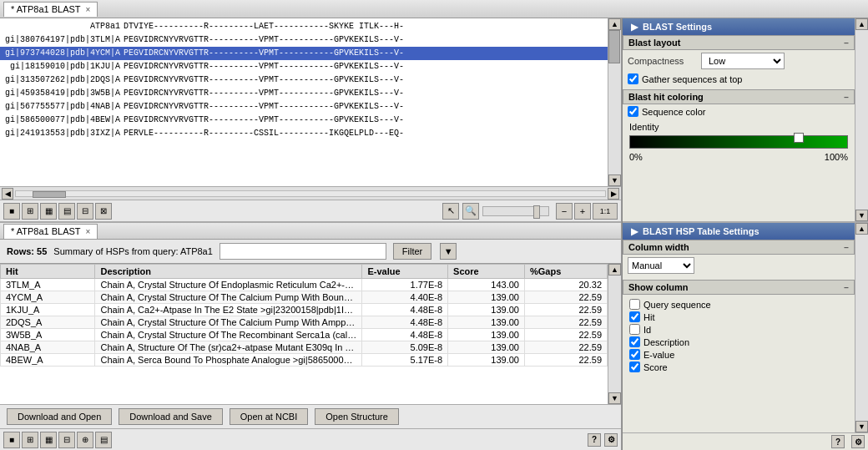  What do you see at coordinates (537, 212) in the screenshot?
I see `zoom-thumb` at bounding box center [537, 212].